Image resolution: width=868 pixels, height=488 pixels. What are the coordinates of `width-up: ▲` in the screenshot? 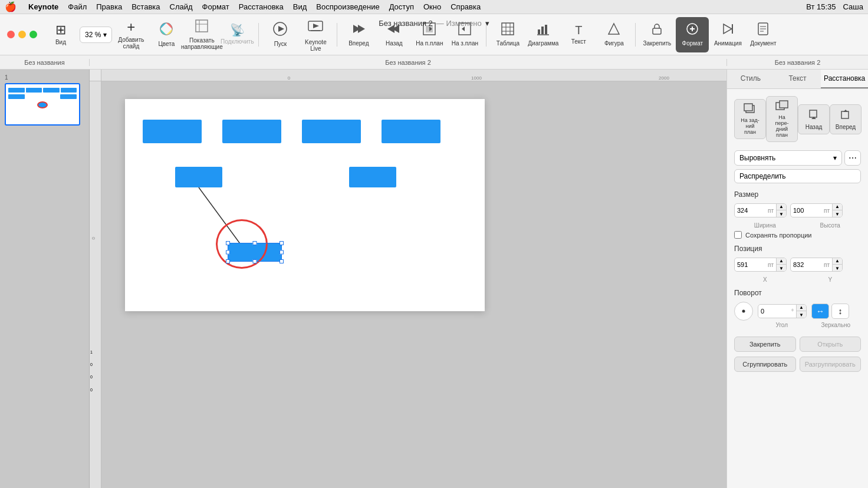 It's located at (781, 207).